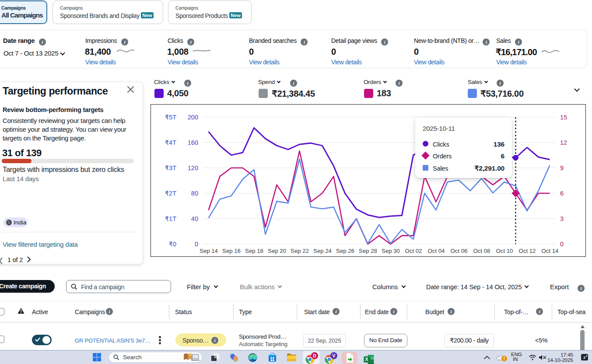 This screenshot has height=364, width=592. What do you see at coordinates (562, 168) in the screenshot?
I see `svg-text: 9` at bounding box center [562, 168].